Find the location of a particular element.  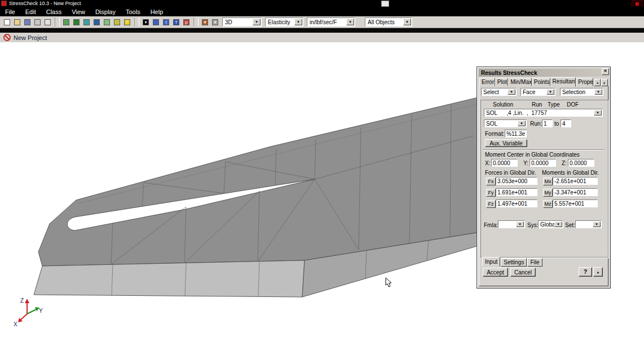

tab-points: Points is located at coordinates (541, 82).